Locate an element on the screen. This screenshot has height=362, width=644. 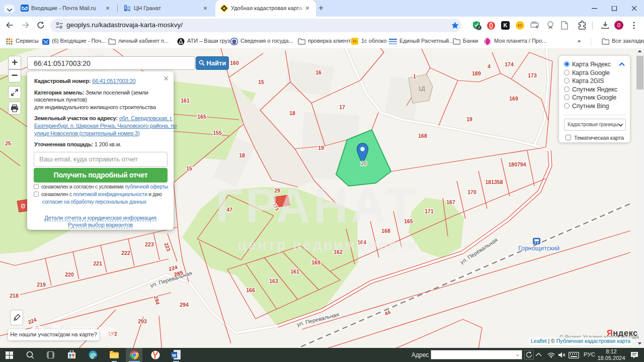
svg-text: 223 is located at coordinates (149, 244).